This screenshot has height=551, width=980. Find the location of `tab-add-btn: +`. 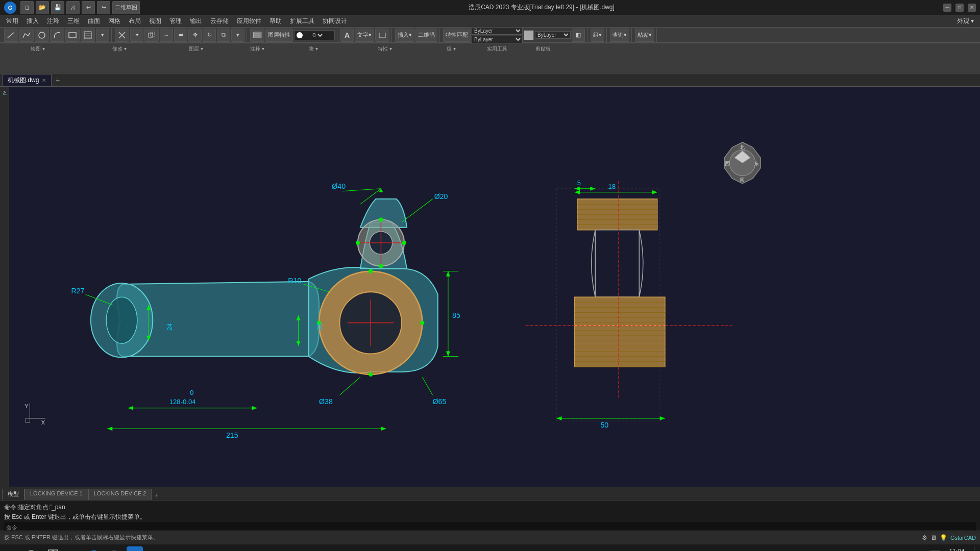

tab-add-btn: + is located at coordinates (58, 80).